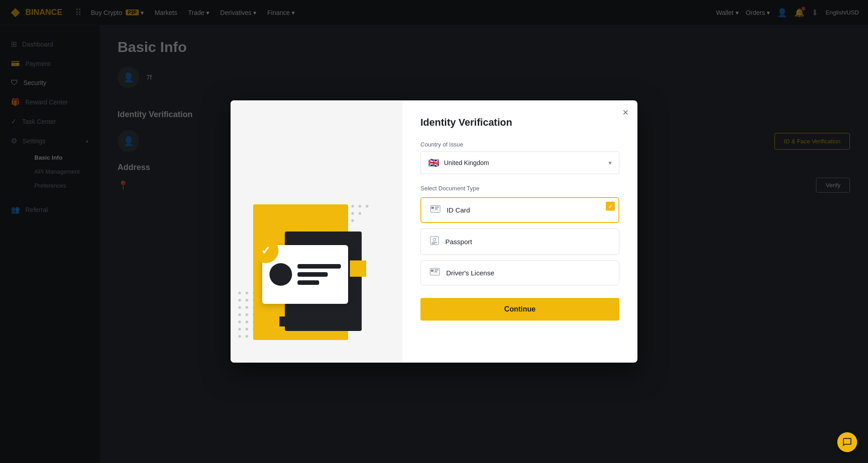  I want to click on doc-option-passport: Passport, so click(520, 241).